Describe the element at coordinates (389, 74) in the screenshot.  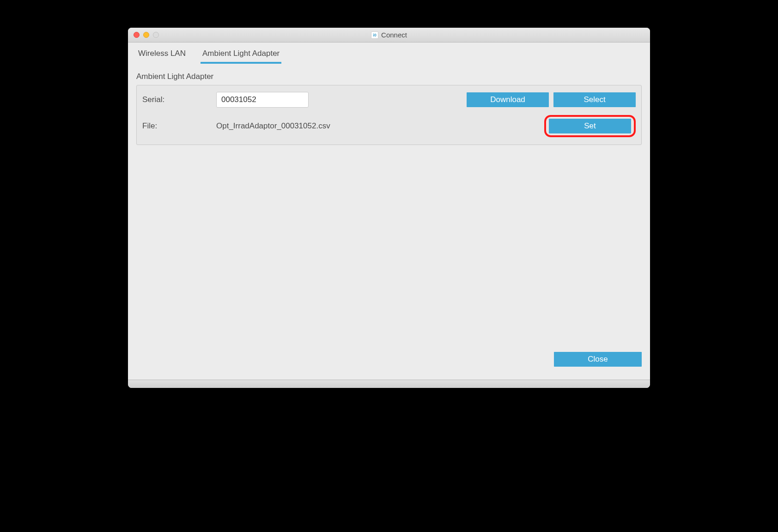
I see `section-title: Ambient Light Adapter` at that location.